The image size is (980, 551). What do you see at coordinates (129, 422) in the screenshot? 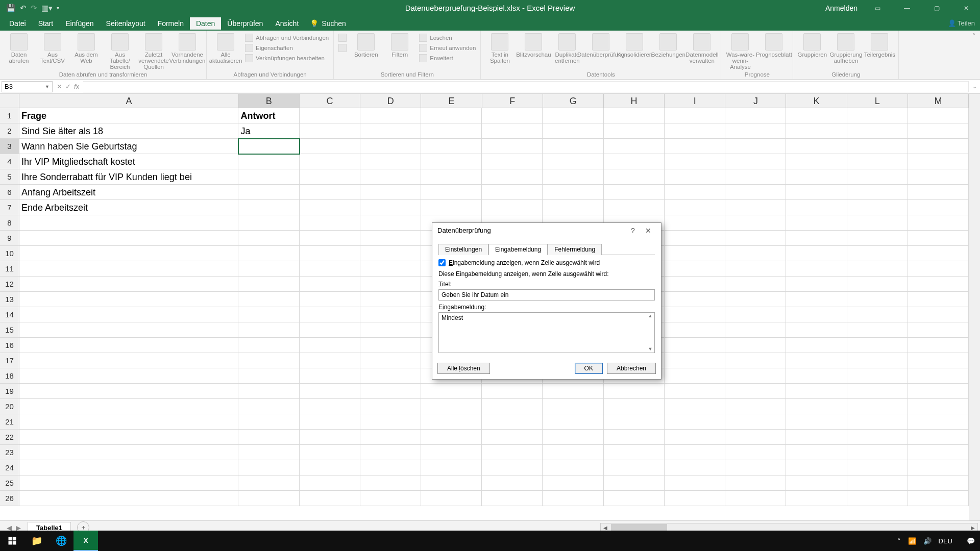
I see `cell-A21` at bounding box center [129, 422].